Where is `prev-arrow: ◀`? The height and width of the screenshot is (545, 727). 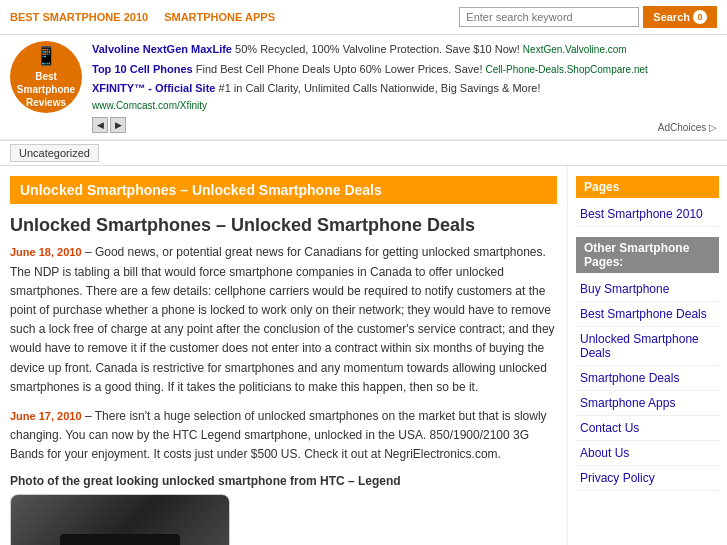 prev-arrow: ◀ is located at coordinates (100, 125).